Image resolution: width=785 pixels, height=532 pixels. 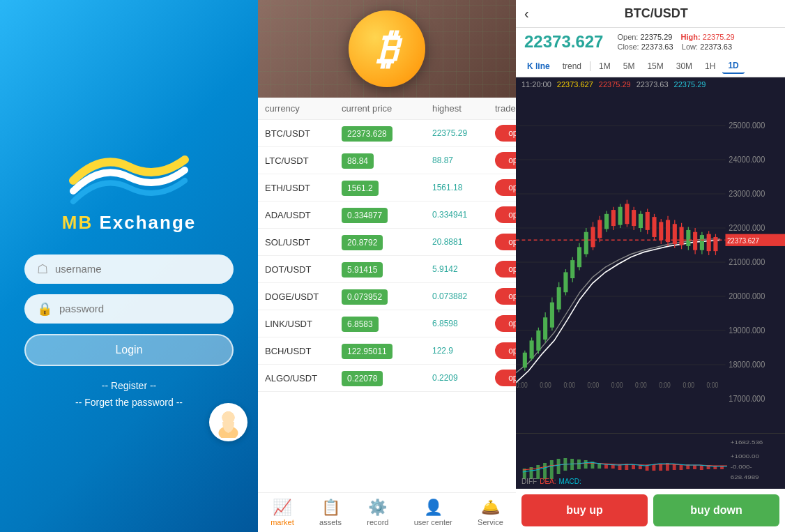 What do you see at coordinates (572, 66) in the screenshot?
I see `tab-trend: trend` at bounding box center [572, 66].